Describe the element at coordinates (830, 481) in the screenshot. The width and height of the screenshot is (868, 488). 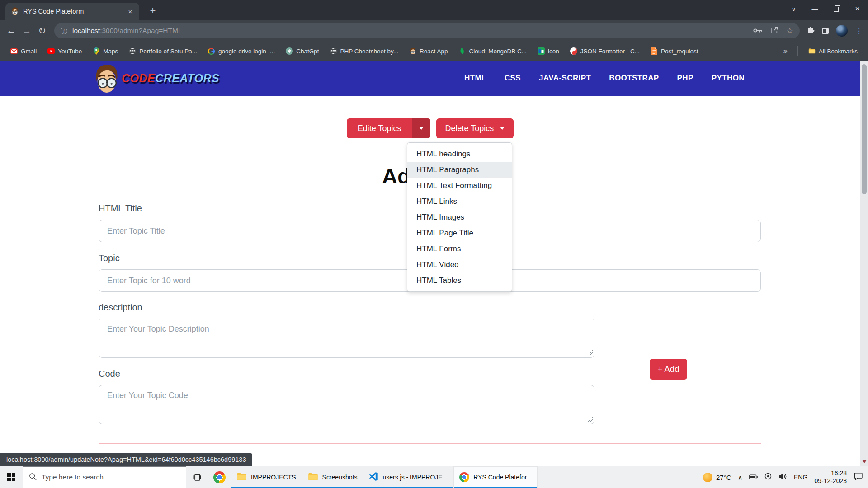
I see `date: 09-12-2023` at that location.